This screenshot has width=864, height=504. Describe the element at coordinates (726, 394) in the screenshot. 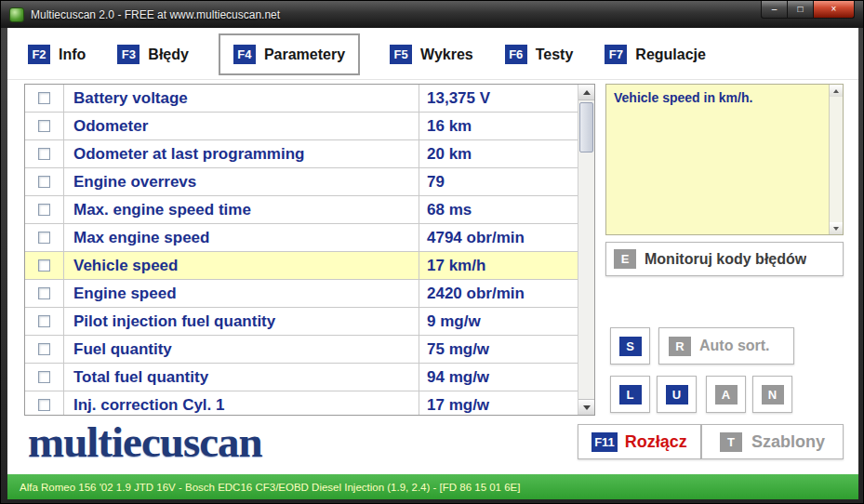

I see `key-badge-a: A` at that location.